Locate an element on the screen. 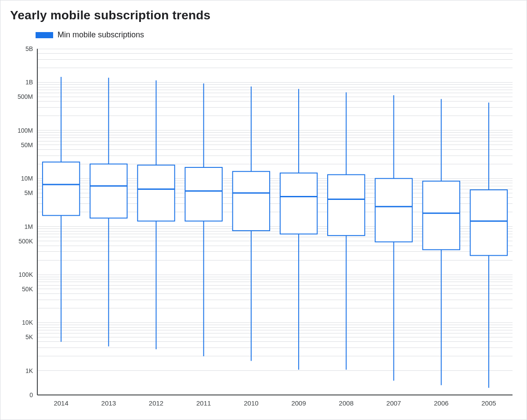 Image resolution: width=527 pixels, height=420 pixels. svg-text: 10K is located at coordinates (28, 322).